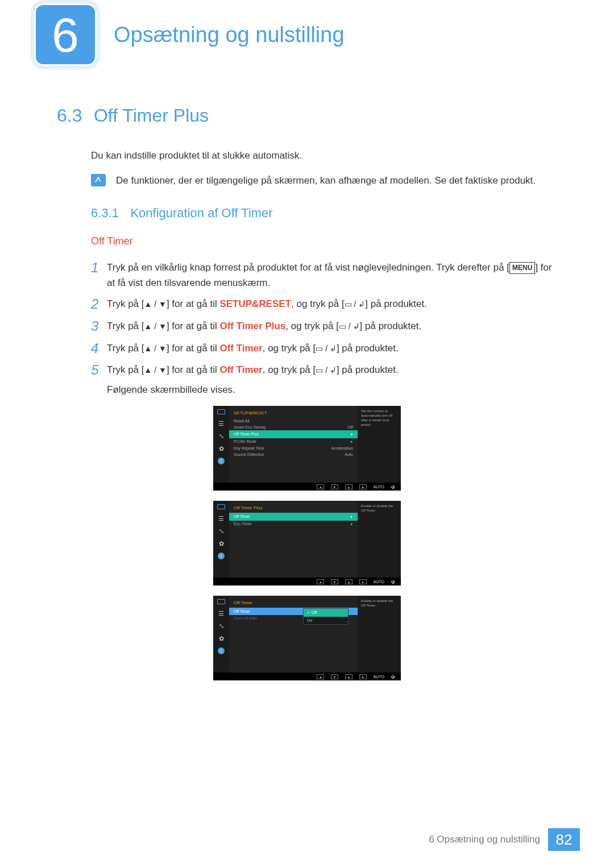 The image size is (614, 868). I want to click on step-follow-text: Følgende skærmbillede vises., so click(332, 390).